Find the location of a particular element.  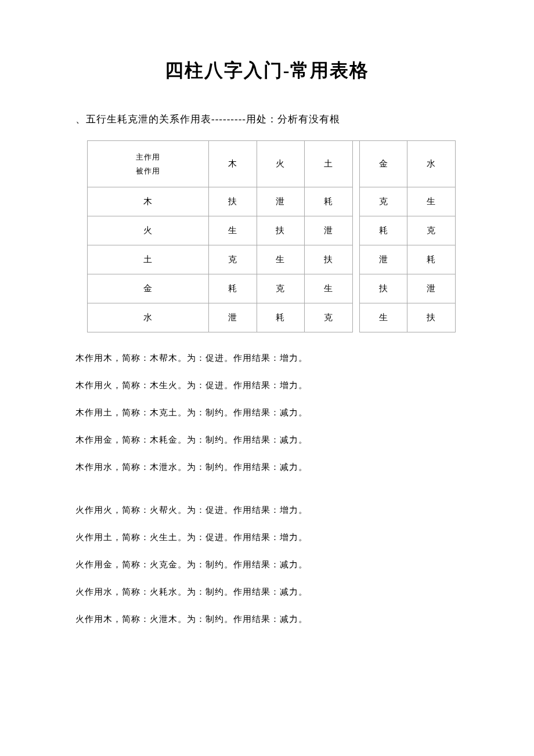

table-row: 火 生 扶 泄 耗 克 is located at coordinates (272, 231).